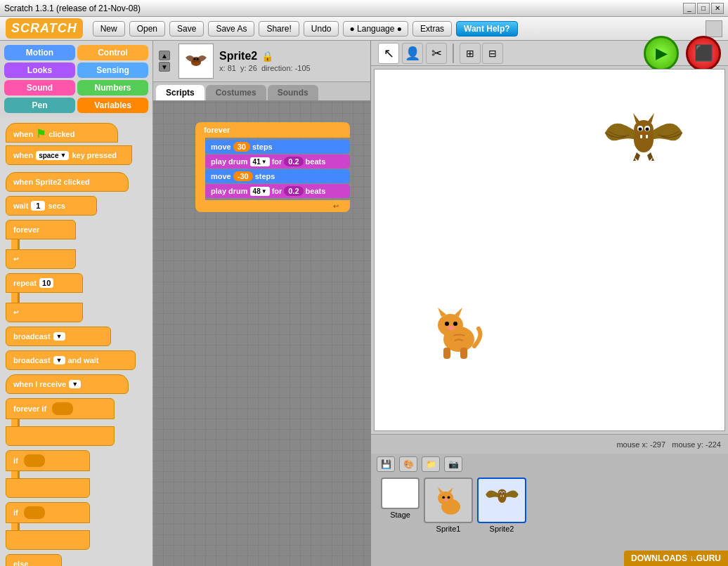  I want to click on tab-scripts: Scripts, so click(180, 93).